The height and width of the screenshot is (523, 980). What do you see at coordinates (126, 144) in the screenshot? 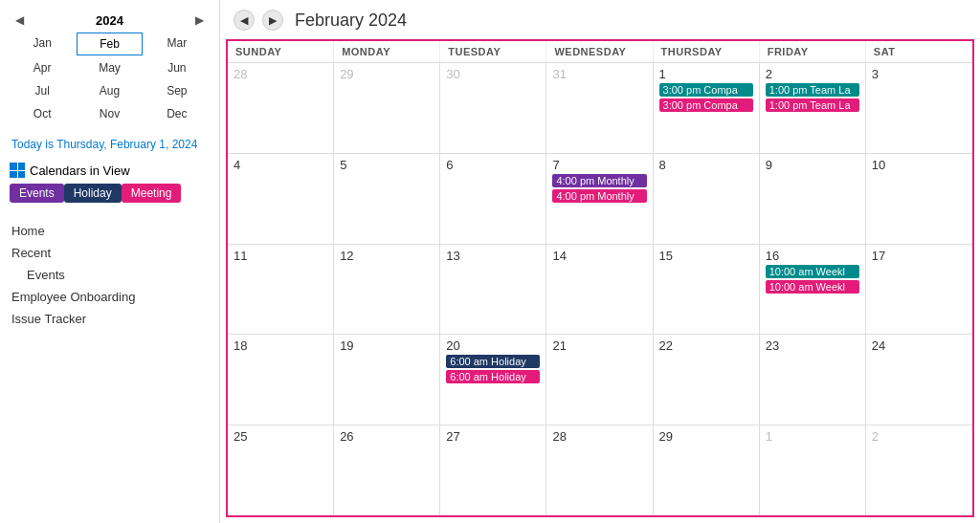
I see `today-value: Thursday, February 1, 2024` at bounding box center [126, 144].